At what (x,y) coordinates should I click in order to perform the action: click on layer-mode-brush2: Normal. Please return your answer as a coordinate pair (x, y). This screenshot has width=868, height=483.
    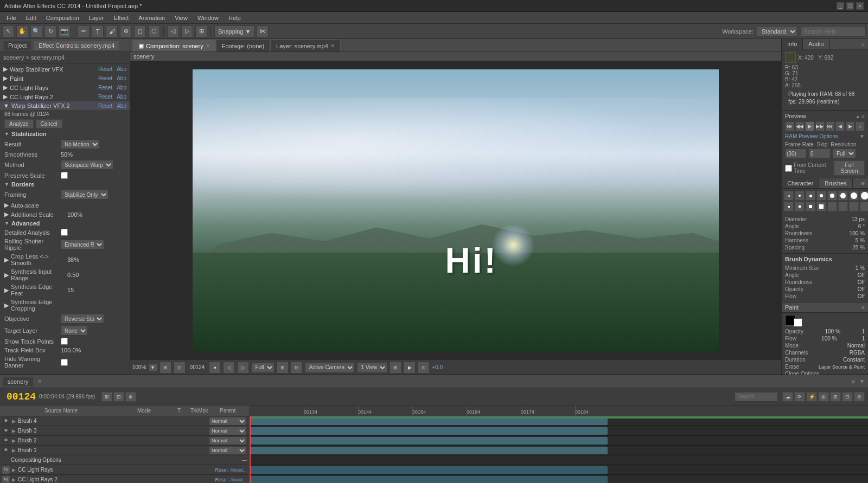
    Looking at the image, I should click on (228, 441).